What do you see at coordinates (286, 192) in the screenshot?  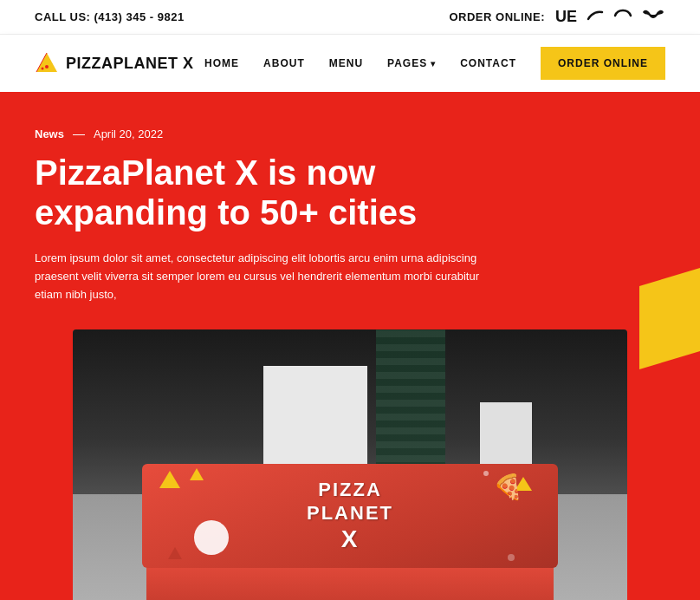 I see `hero-title: PizzaPlanet X is now expanding to 50+ ci…` at bounding box center [286, 192].